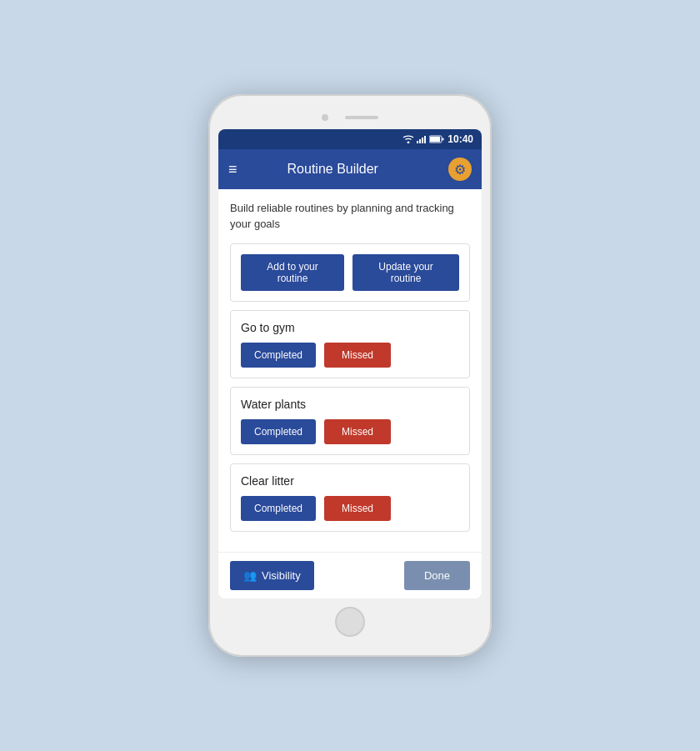 This screenshot has height=751, width=700. I want to click on signal-icon, so click(422, 139).